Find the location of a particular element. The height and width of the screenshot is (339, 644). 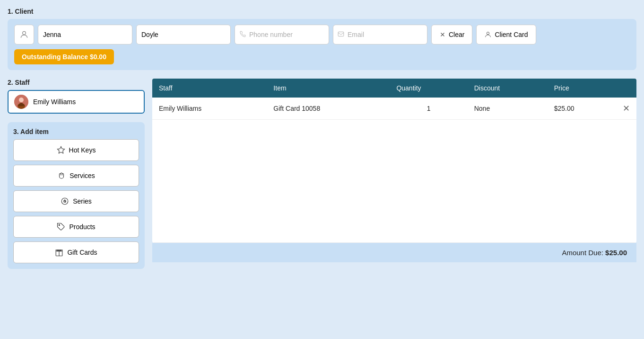

x-icon is located at coordinates (443, 35).